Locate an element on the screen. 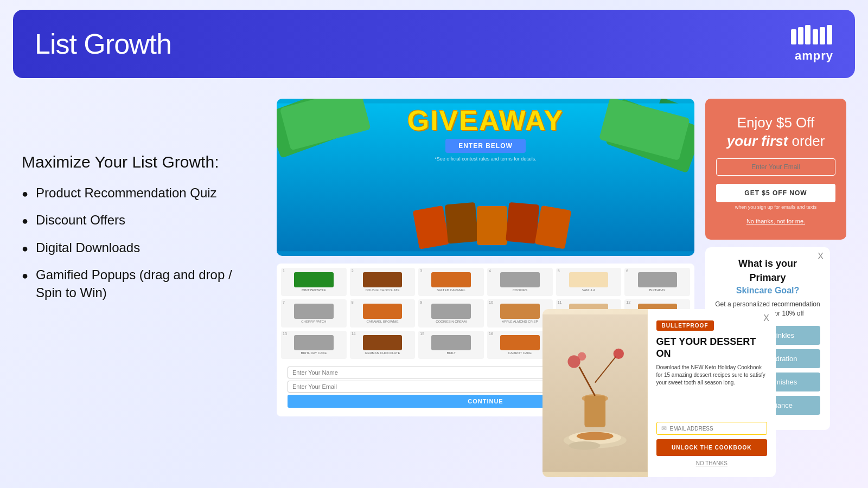 The width and height of the screenshot is (868, 488). bulletproof-logo-badge: BULLETPROOF is located at coordinates (685, 325).